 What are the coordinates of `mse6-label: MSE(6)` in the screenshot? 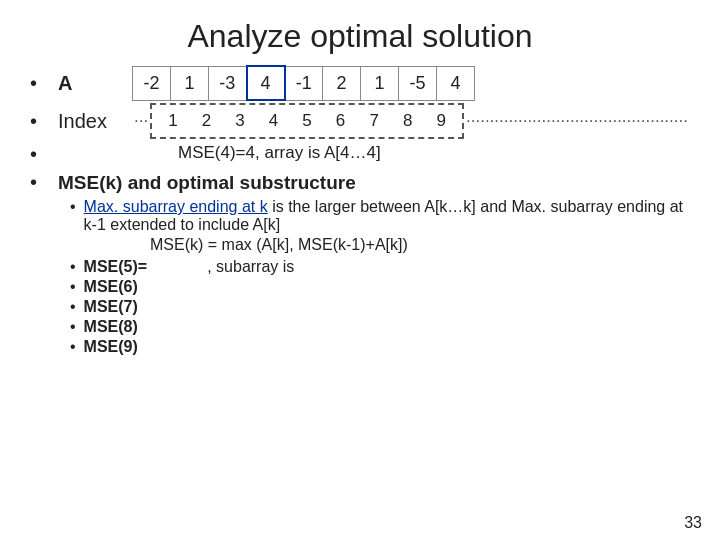 It's located at (111, 287).